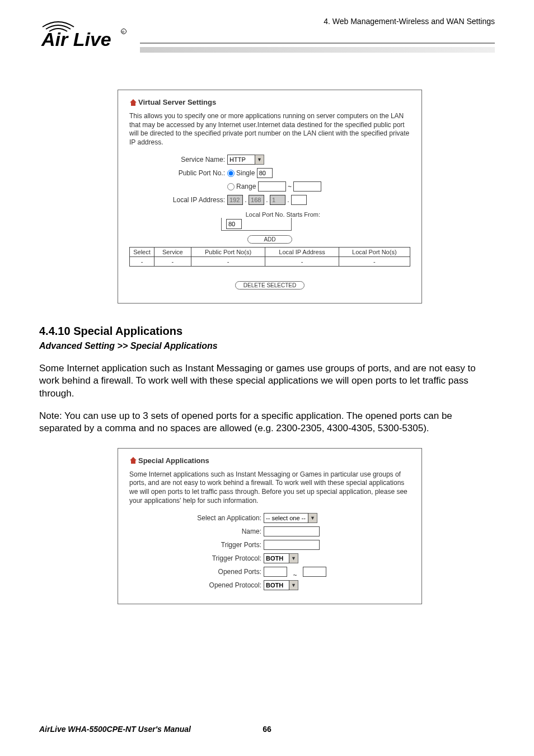  What do you see at coordinates (228, 252) in the screenshot?
I see `th-public-port: Public Port No(s)` at bounding box center [228, 252].